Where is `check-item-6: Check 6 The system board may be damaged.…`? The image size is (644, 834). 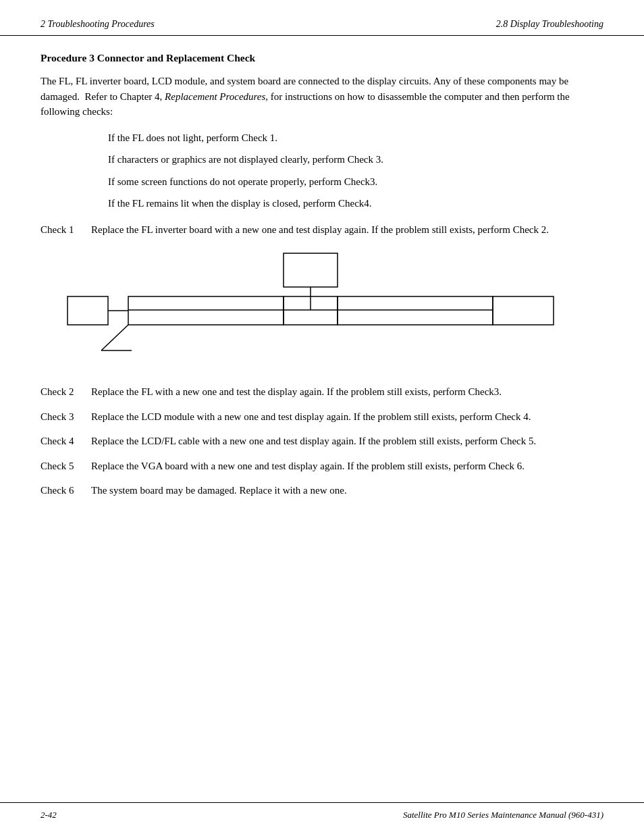
check-item-6: Check 6 The system board may be damaged.… is located at coordinates (322, 490).